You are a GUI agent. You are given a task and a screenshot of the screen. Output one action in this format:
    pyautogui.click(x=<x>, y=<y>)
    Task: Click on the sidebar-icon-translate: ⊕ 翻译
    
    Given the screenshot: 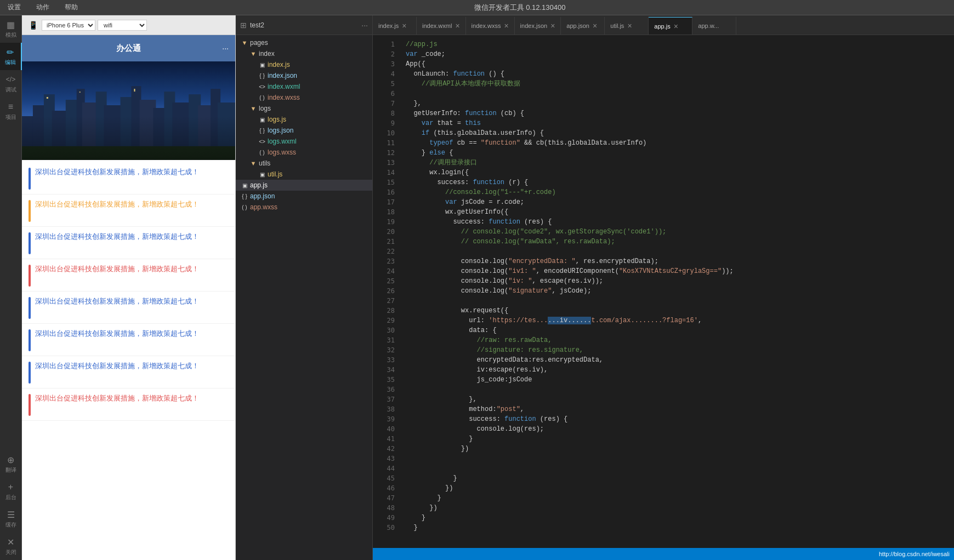 What is the action you would take?
    pyautogui.click(x=11, y=464)
    